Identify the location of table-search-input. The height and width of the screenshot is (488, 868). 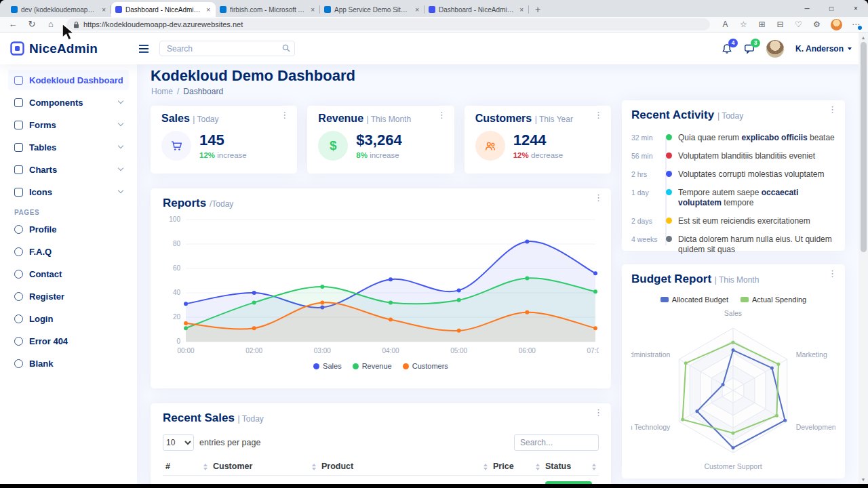
(556, 443).